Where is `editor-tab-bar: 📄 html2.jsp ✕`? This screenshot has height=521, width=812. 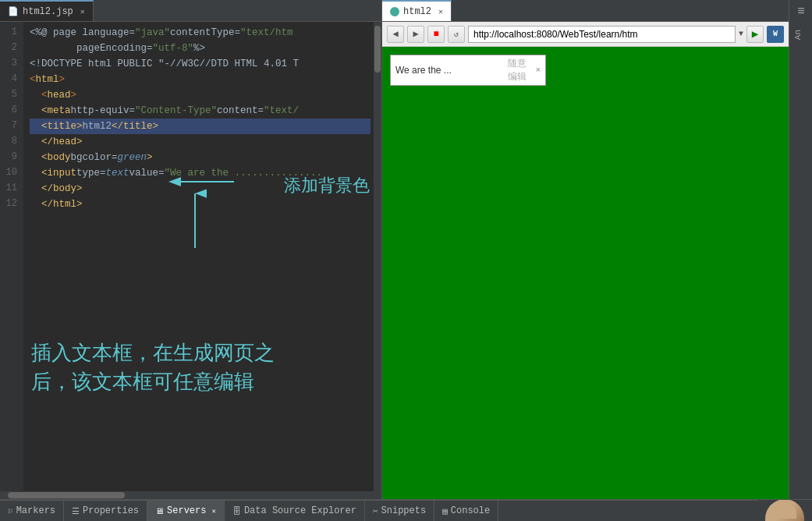
editor-tab-bar: 📄 html2.jsp ✕ is located at coordinates (190, 11).